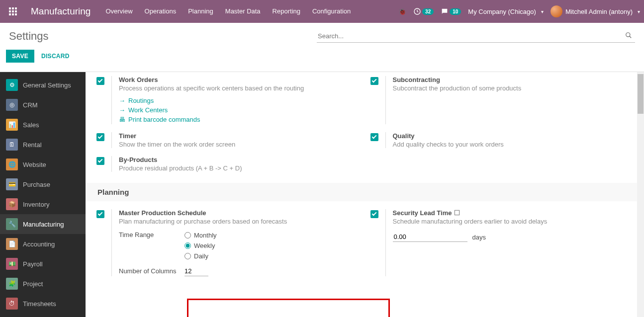 The height and width of the screenshot is (317, 644). Describe the element at coordinates (374, 81) in the screenshot. I see `checkbox-subcontracting` at that location.